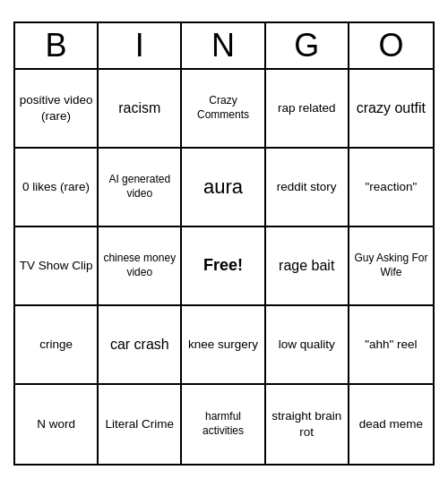 This screenshot has width=448, height=487. What do you see at coordinates (308, 424) in the screenshot?
I see `bingo-cell: straight brain rot` at bounding box center [308, 424].